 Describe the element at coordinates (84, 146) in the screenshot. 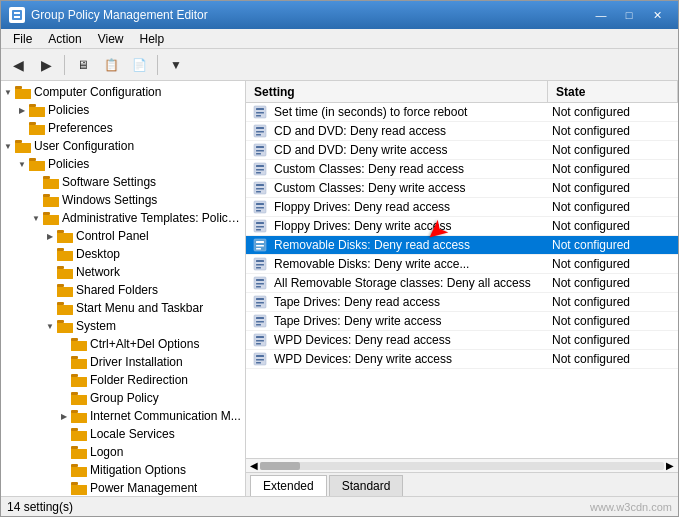

I see `tree-label-user-config: User Configuration` at that location.